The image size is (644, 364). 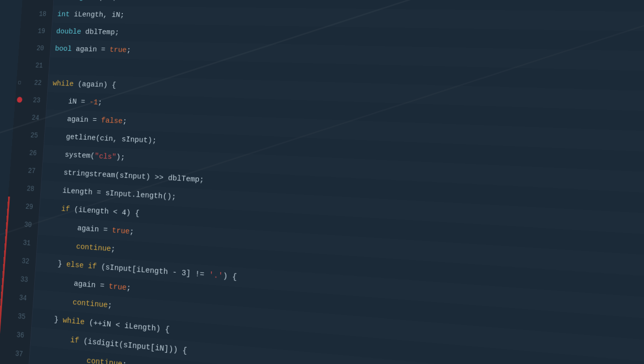 What do you see at coordinates (100, 1) in the screenshot?
I see `token-plain: sInput;` at bounding box center [100, 1].